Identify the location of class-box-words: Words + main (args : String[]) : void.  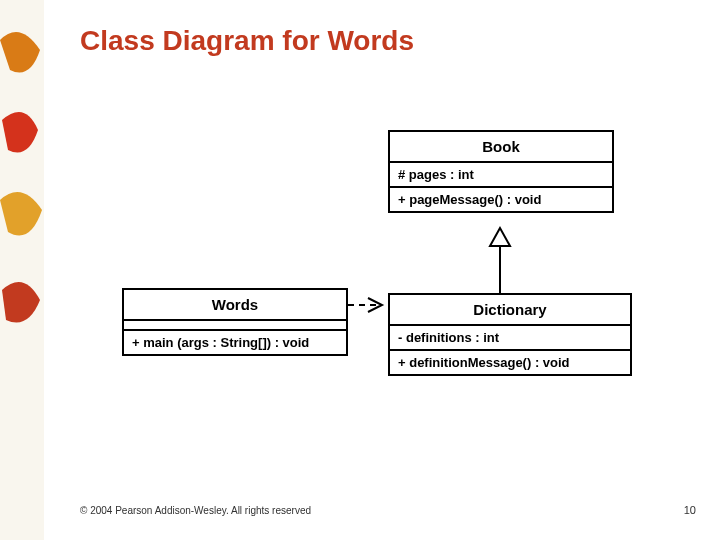
(235, 322).